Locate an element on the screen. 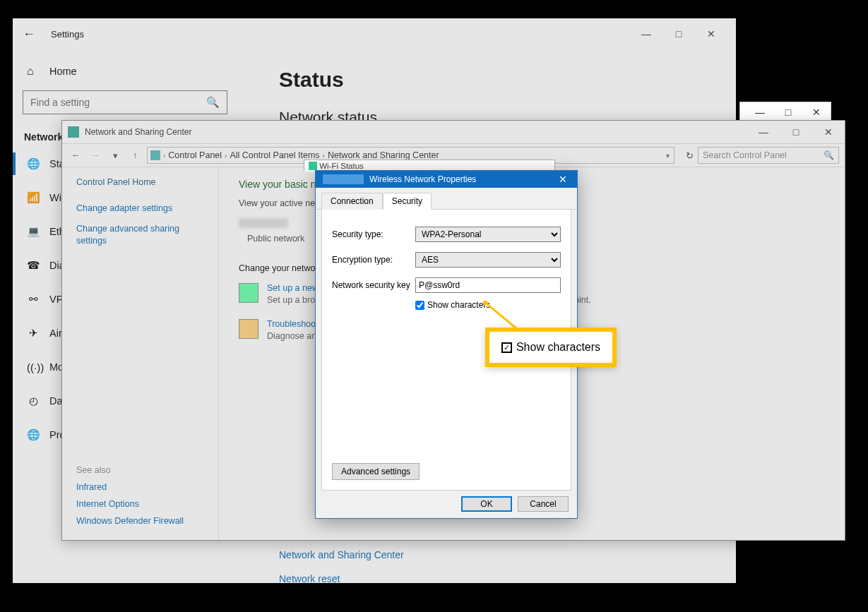  see-also-header: See also is located at coordinates (130, 470).